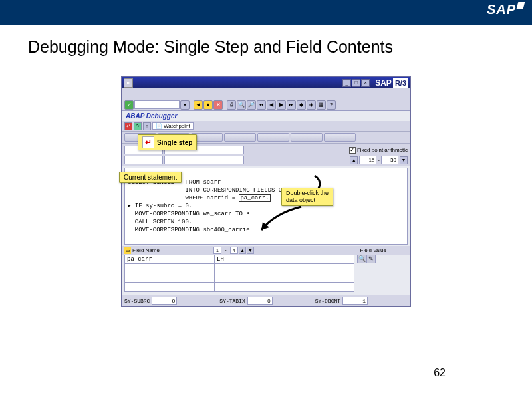 This screenshot has width=532, height=399. I want to click on callout-dblclick-text: Double-click the data object, so click(307, 197).